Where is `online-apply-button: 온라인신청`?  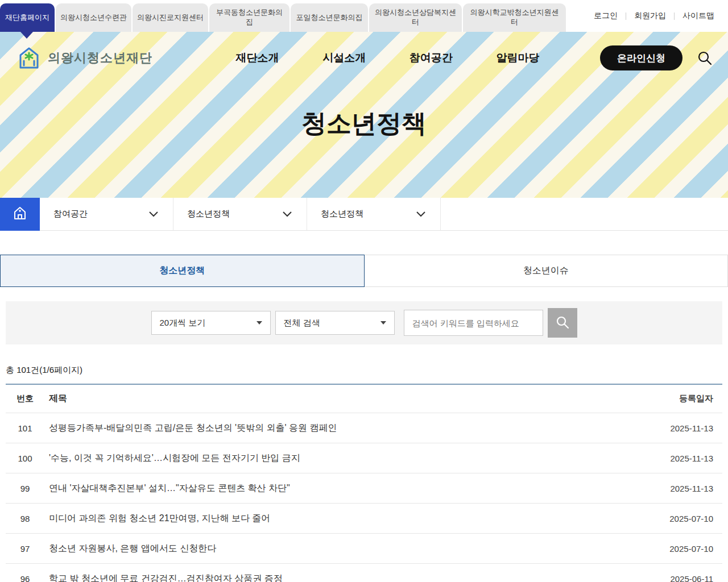 online-apply-button: 온라인신청 is located at coordinates (642, 58).